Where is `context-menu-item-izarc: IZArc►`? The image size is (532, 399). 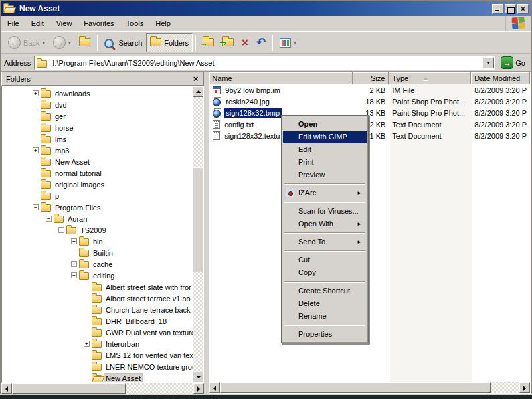 context-menu-item-izarc: IZArc► is located at coordinates (325, 193).